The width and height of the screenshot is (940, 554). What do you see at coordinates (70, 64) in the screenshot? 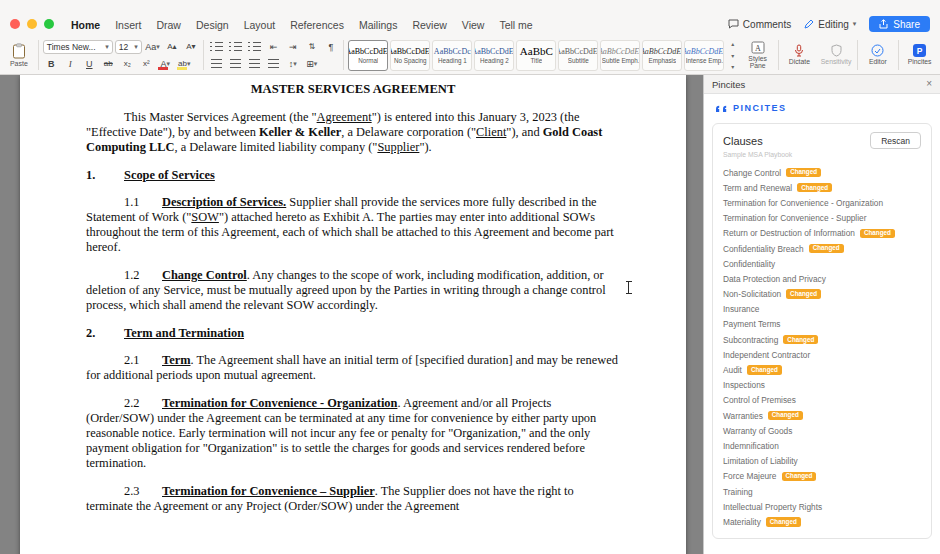
I see `italic-button: I` at bounding box center [70, 64].